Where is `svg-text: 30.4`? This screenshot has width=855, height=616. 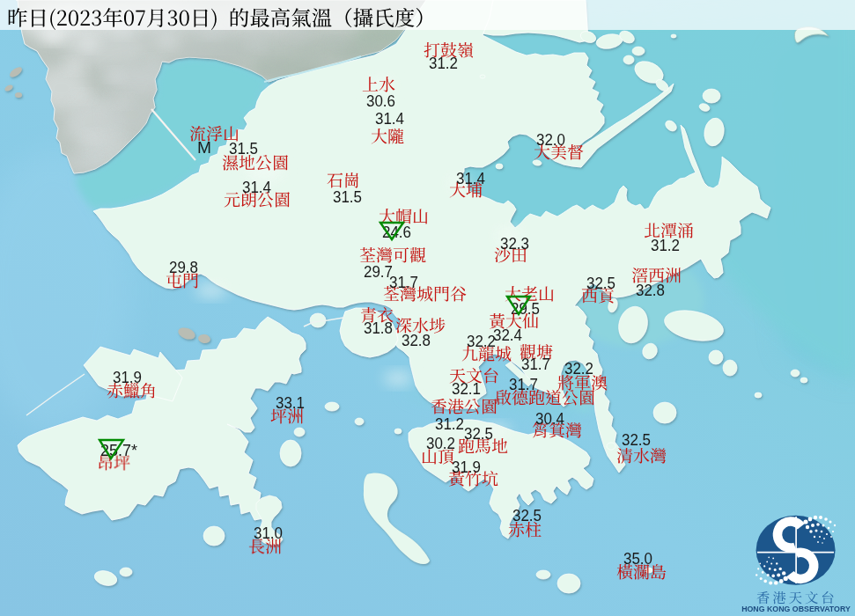 svg-text: 30.4 is located at coordinates (549, 419).